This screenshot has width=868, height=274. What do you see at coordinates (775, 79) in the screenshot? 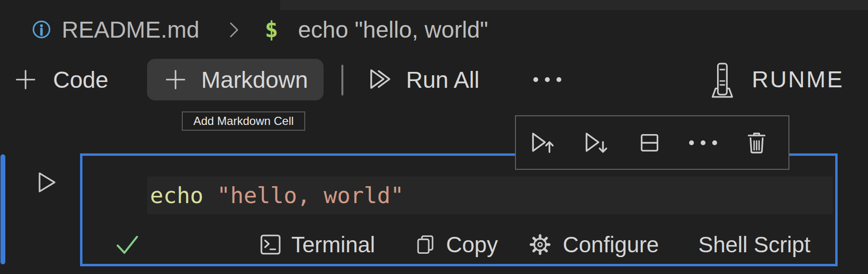
I see `runme-extension-button: RUNME` at bounding box center [775, 79].